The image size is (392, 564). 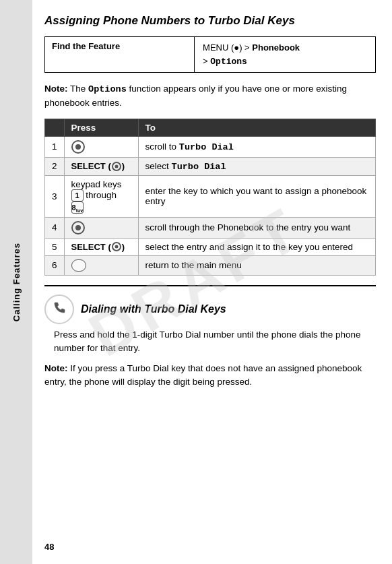 What do you see at coordinates (257, 196) in the screenshot?
I see `to-cell: enter the key to which you want to assig…` at bounding box center [257, 196].